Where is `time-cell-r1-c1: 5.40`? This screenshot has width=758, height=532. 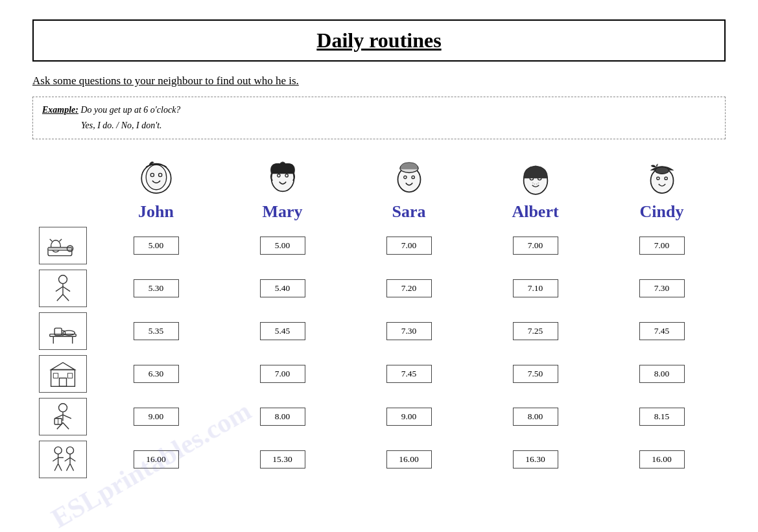 time-cell-r1-c1: 5.40 is located at coordinates (283, 288).